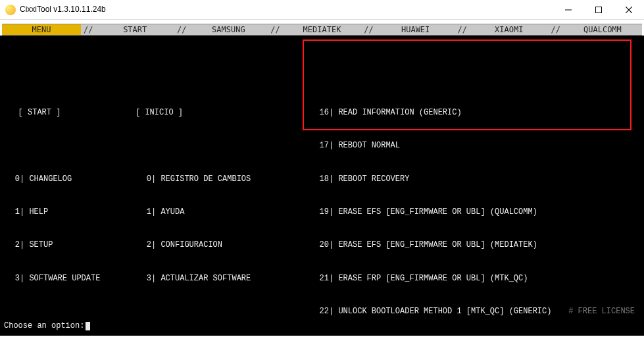 The height and width of the screenshot is (337, 644). Describe the element at coordinates (599, 9) in the screenshot. I see `window-buttons` at that location.